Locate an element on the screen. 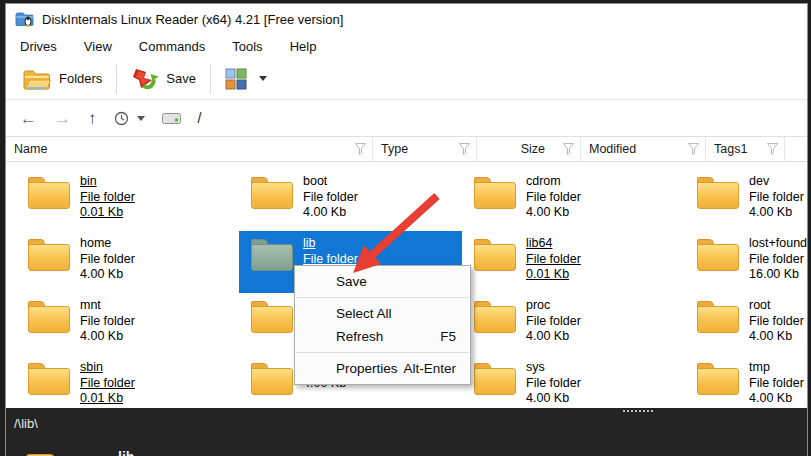  file-tile-info: cdrom File folder 4.00 Kb is located at coordinates (554, 198).